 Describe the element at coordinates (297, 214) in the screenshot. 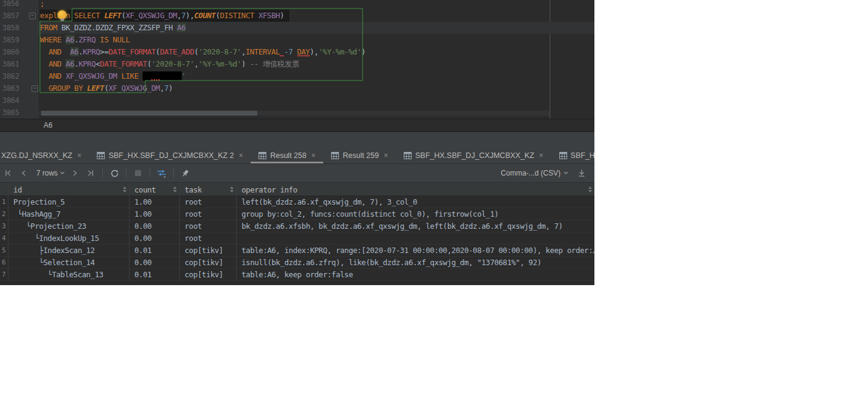

I see `table-row: 2 └HashAgg_71.00rootgroup by:col_2, func…` at that location.